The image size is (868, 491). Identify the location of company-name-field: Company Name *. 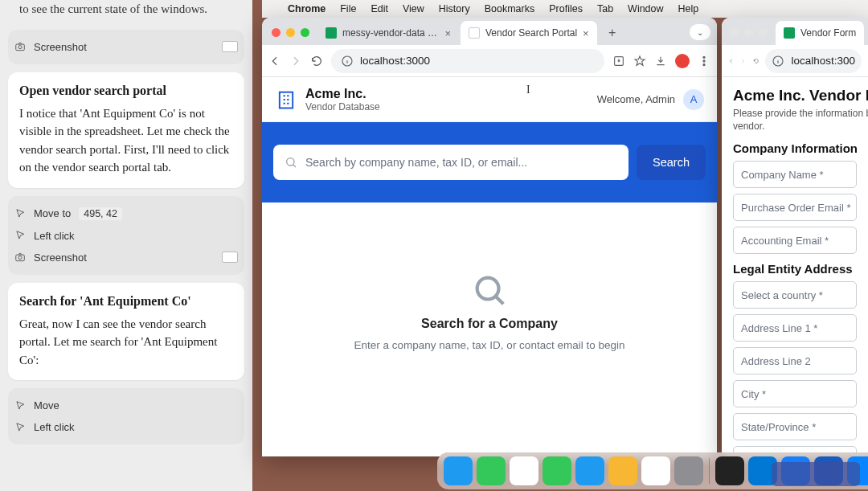
(795, 174).